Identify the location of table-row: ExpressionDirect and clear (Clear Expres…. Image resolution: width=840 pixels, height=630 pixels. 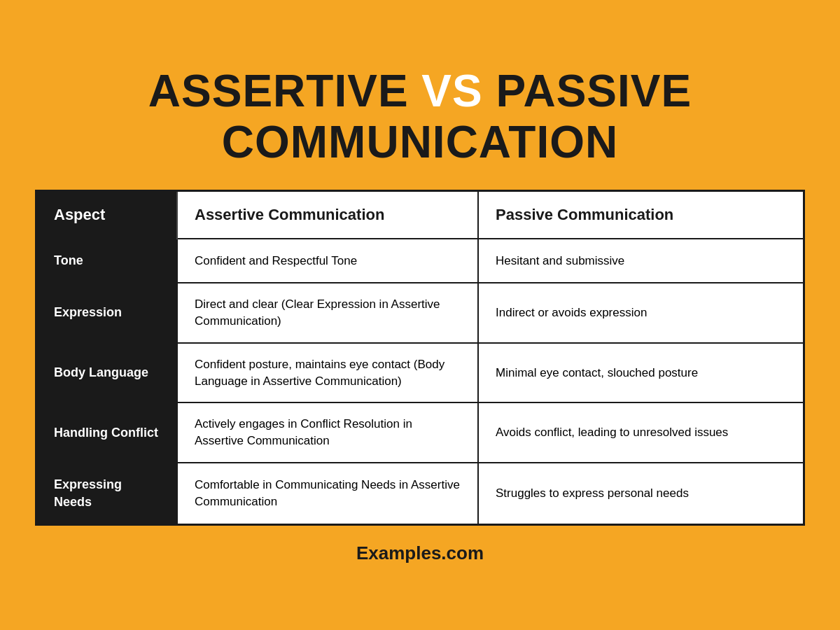
(420, 313).